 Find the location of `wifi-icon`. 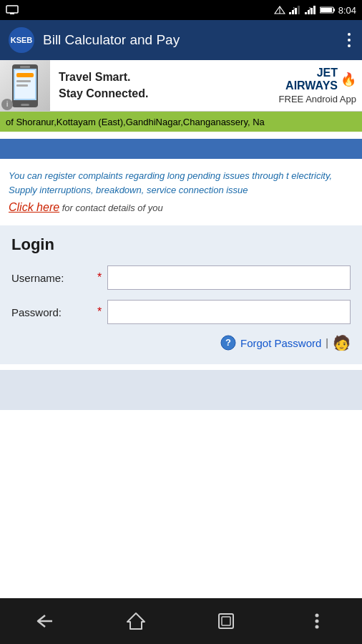

wifi-icon is located at coordinates (280, 10).